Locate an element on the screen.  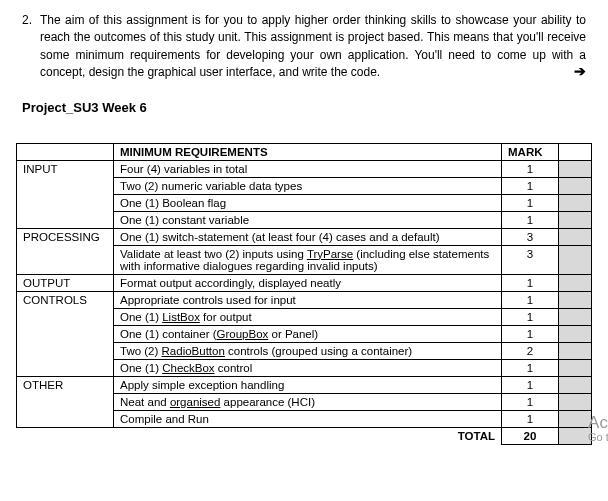
category-processing: PROCESSING is located at coordinates (66, 236).